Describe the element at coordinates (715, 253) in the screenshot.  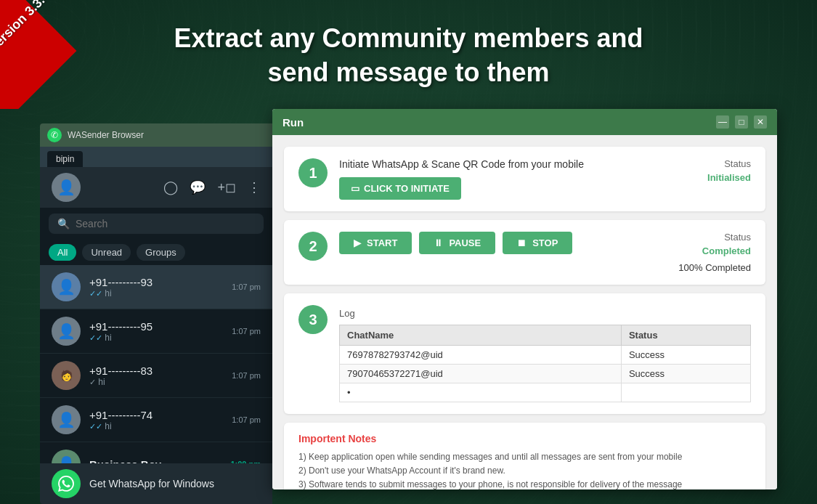
I see `step-2-status: Status Completed 100% Completed` at that location.